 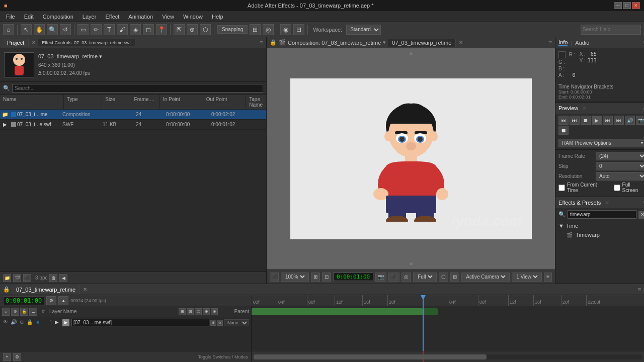 I want to click on effects-time-category: ▼ Time, so click(x=601, y=226).